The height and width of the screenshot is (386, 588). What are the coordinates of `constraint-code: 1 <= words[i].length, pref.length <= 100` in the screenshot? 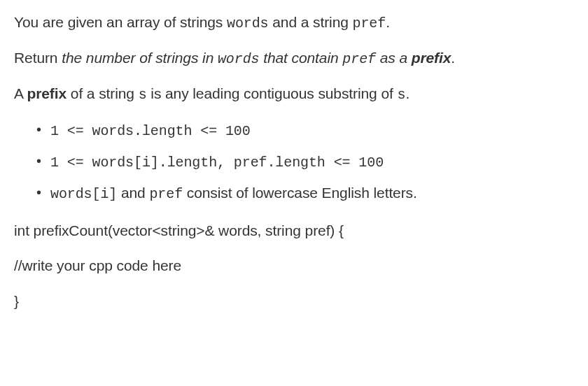 It's located at (217, 162).